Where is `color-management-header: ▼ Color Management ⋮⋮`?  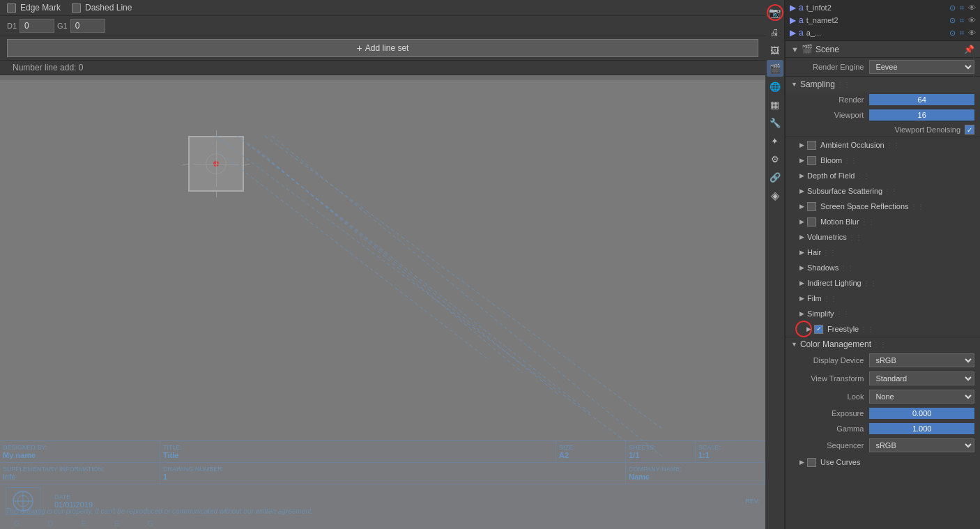 color-management-header: ▼ Color Management ⋮⋮ is located at coordinates (882, 344).